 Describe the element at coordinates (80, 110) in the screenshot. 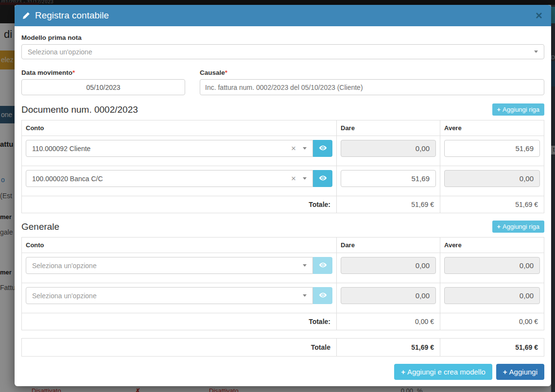

I see `documento-section-title: Documento num. 0002/2023` at that location.